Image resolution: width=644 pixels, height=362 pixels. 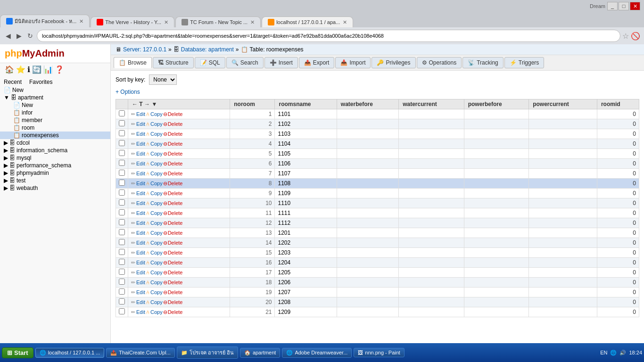 What do you see at coordinates (305, 105) in the screenshot?
I see `th-roomsname: roomsname` at bounding box center [305, 105].